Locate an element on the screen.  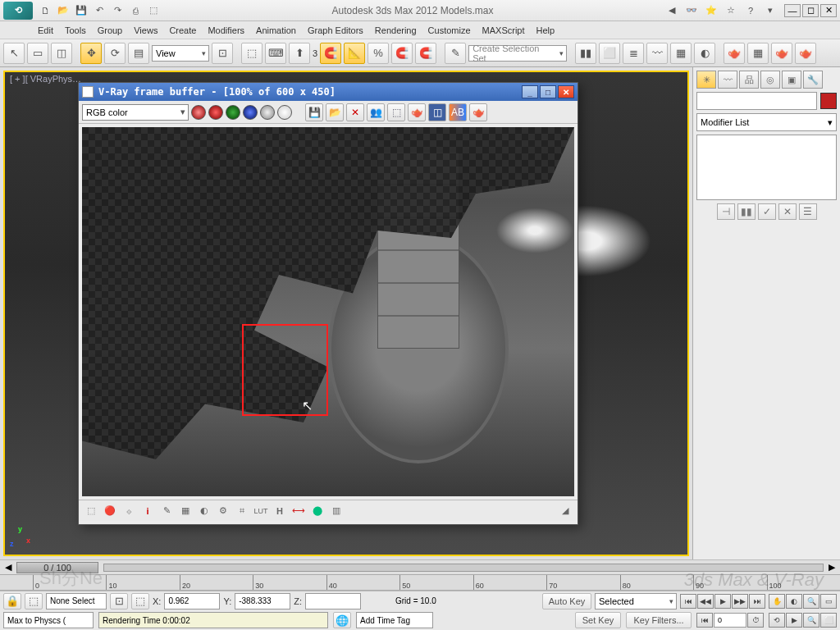
vfb-link-button: ⟷ is located at coordinates (299, 511).